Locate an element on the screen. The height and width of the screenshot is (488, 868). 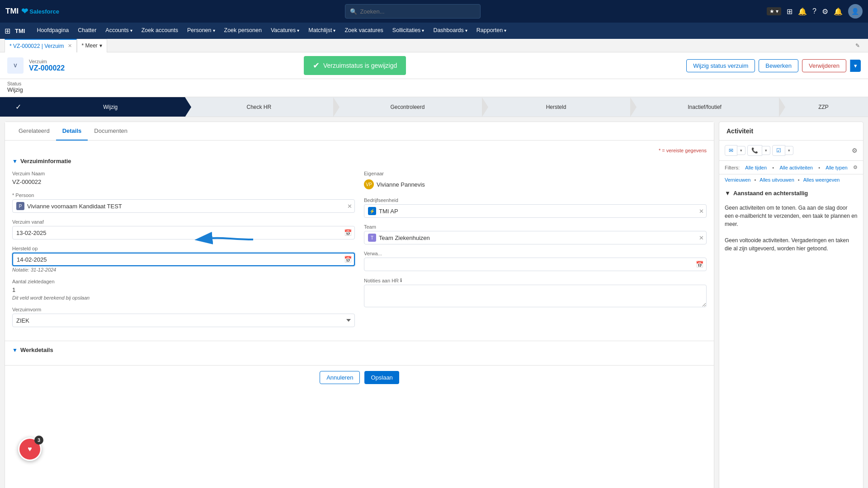
call-button: 📞 is located at coordinates (755, 150).